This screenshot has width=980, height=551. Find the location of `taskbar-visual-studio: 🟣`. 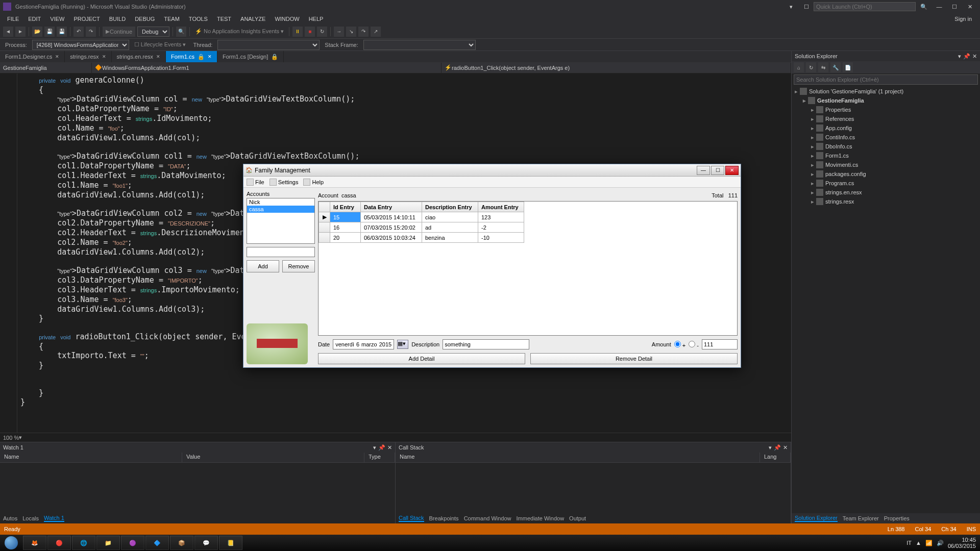

taskbar-visual-studio: 🟣 is located at coordinates (133, 543).